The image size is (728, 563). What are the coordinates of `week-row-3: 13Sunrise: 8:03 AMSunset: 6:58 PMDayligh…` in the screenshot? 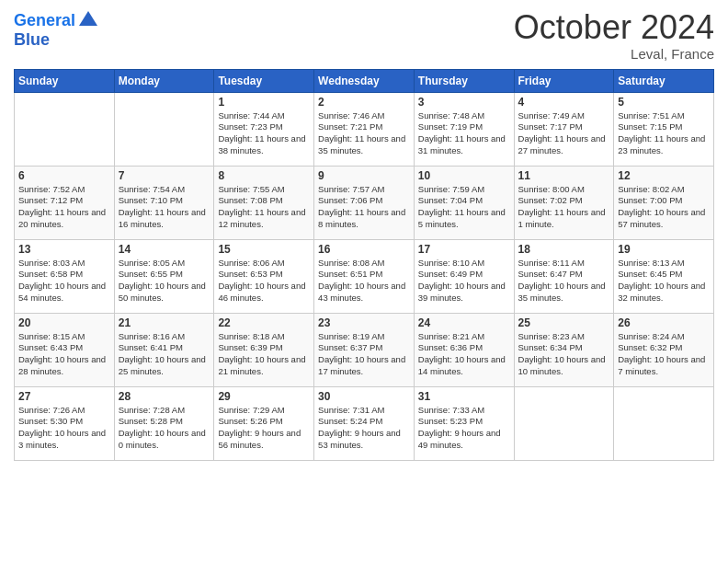 It's located at (364, 276).